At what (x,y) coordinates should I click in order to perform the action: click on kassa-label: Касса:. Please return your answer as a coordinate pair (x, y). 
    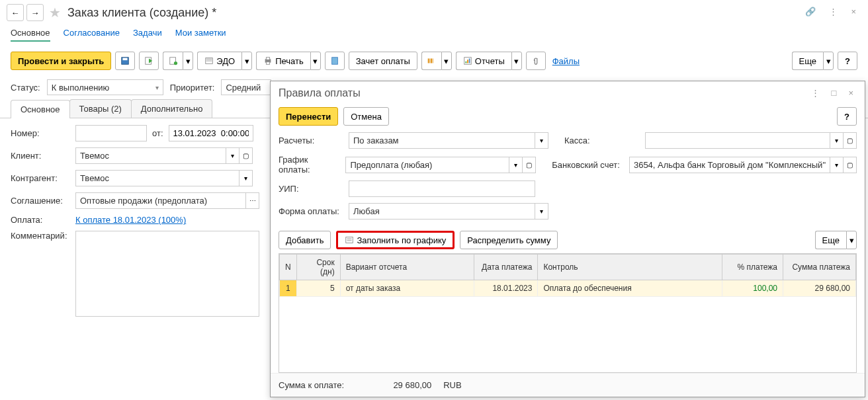
    Looking at the image, I should click on (601, 140).